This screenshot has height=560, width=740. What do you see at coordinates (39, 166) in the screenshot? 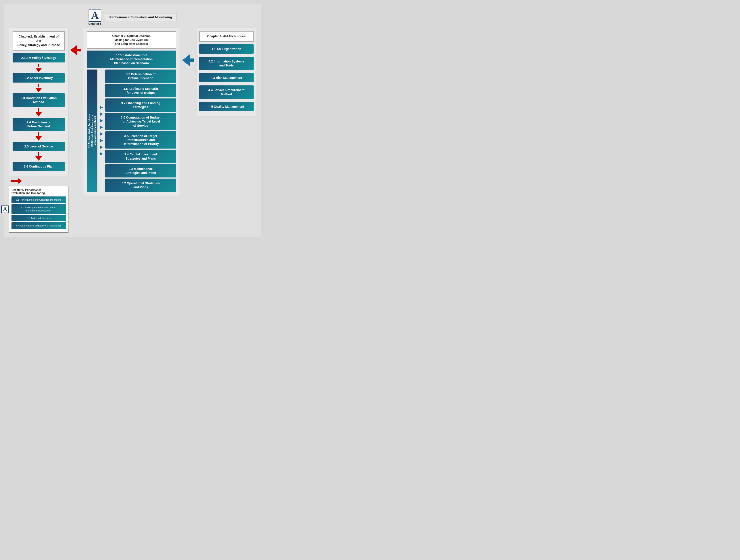
I see `item-2-6: 2.6 Continuous Plan` at bounding box center [39, 166].